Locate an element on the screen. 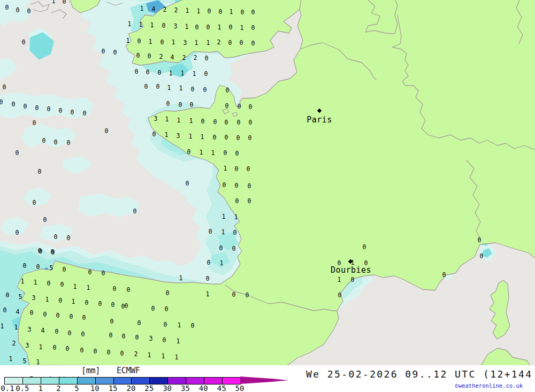  legend-model-label: ECMWF is located at coordinates (128, 371).